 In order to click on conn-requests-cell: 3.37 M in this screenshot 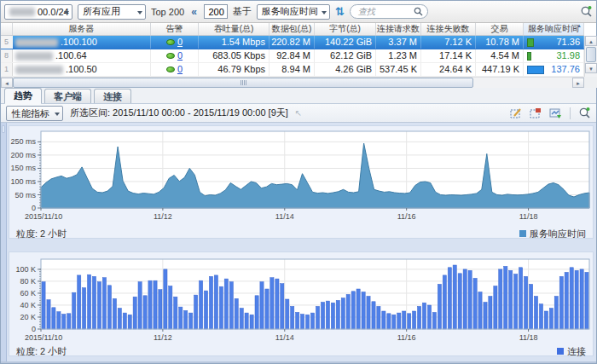, I will do `click(399, 43)`.